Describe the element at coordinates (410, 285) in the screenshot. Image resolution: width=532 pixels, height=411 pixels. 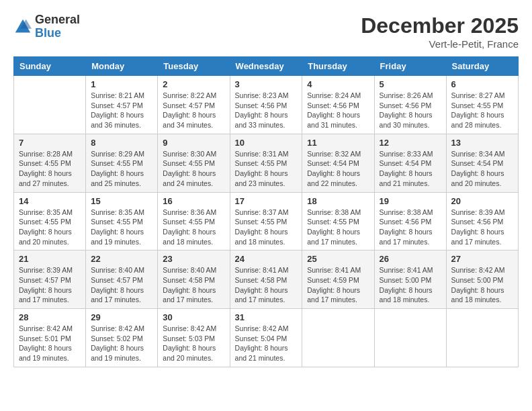
I see `day-info: Sunrise: 8:41 AM Sunset: 5:00 PM Dayligh…` at that location.